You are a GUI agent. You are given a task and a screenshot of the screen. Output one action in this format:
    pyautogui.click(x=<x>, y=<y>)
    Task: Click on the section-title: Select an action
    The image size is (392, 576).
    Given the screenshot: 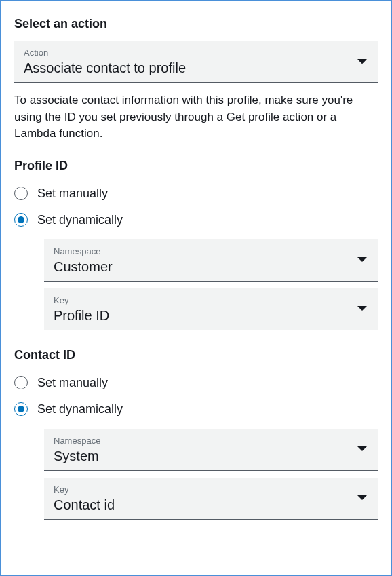 What is the action you would take?
    pyautogui.click(x=196, y=24)
    